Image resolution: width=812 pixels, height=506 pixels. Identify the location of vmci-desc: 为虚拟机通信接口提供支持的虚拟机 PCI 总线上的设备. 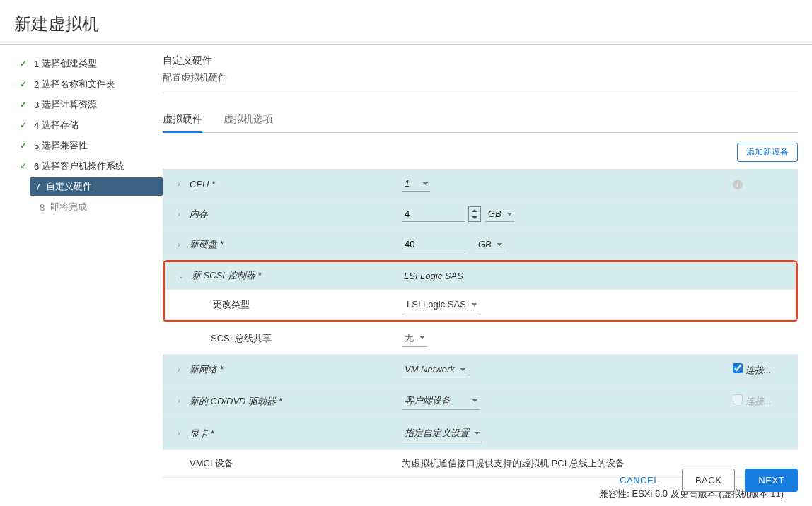
(514, 464).